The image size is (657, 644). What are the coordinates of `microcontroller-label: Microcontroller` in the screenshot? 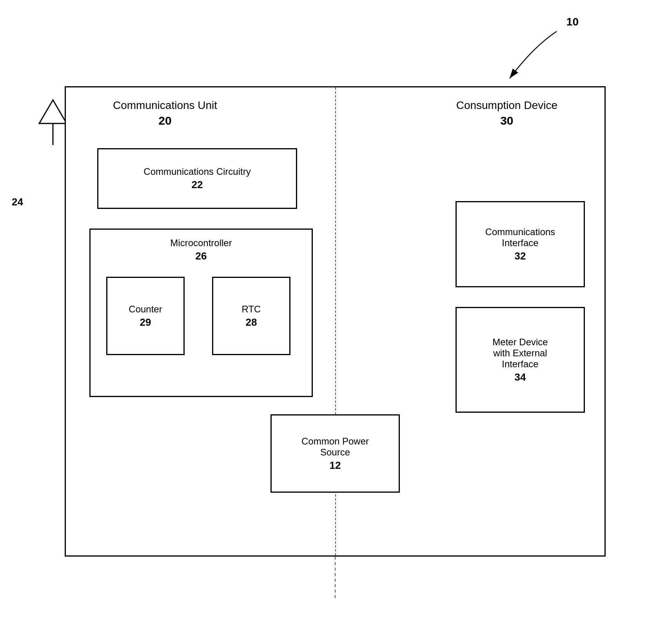 It's located at (201, 243).